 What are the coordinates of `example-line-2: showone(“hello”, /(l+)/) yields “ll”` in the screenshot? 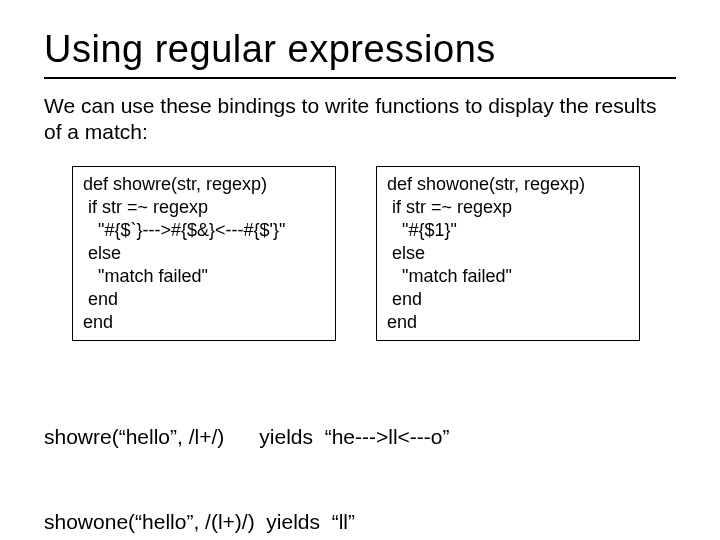 It's located at (360, 522).